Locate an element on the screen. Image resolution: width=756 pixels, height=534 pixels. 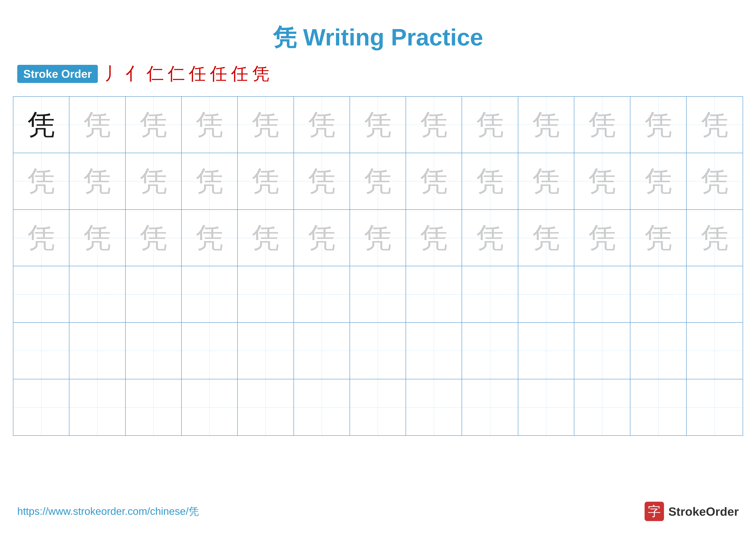
stroke-5: 任 is located at coordinates (198, 74).